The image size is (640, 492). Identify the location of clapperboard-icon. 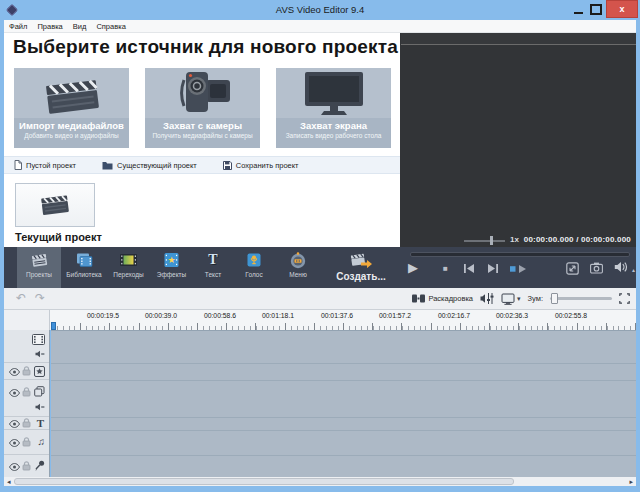
(40, 260).